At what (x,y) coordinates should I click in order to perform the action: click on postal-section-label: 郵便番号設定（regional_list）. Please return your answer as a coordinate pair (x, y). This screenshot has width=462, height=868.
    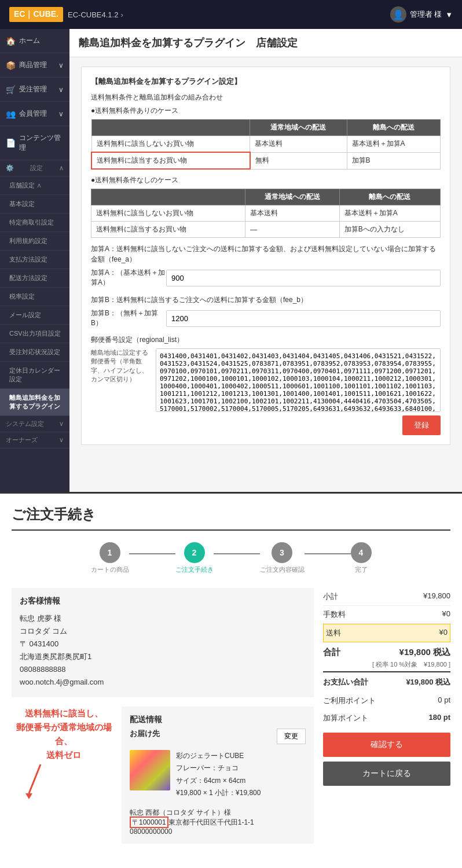
    Looking at the image, I should click on (266, 340).